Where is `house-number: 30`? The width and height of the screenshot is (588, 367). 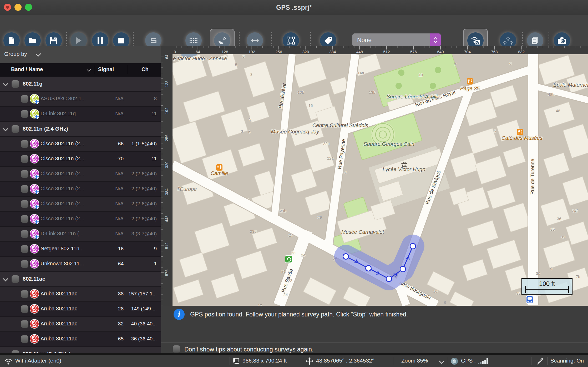
house-number: 30 is located at coordinates (538, 273).